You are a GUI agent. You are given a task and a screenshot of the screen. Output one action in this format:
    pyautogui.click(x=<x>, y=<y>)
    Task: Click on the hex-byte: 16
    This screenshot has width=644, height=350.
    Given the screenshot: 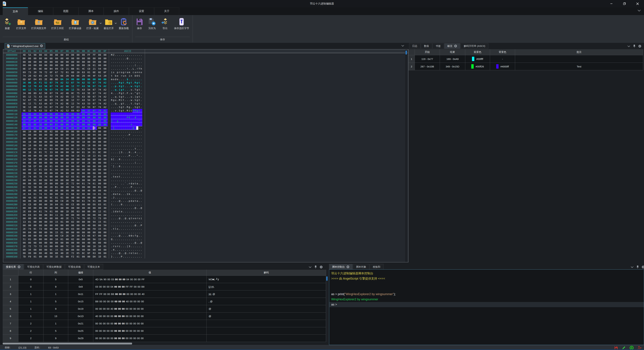 What is the action you would take?
    pyautogui.click(x=24, y=83)
    